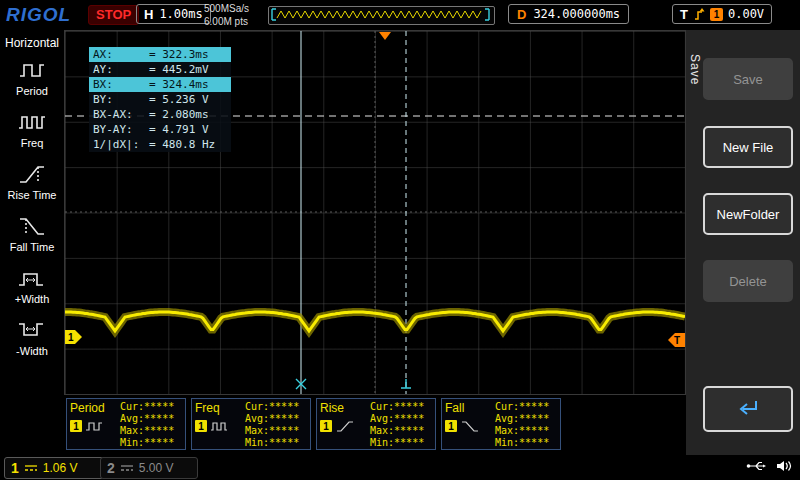 The image size is (800, 480). What do you see at coordinates (676, 340) in the screenshot?
I see `trigger-level-marker: T` at bounding box center [676, 340].